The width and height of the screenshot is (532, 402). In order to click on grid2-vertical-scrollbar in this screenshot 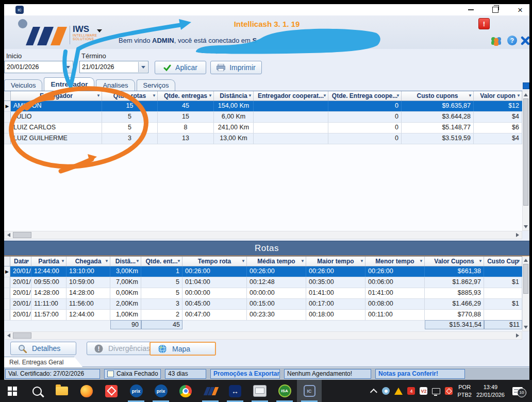, I will do `click(526, 294)`.